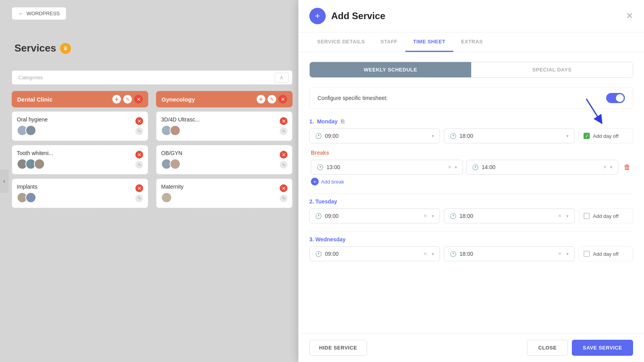 The image size is (644, 362). Describe the element at coordinates (283, 99) in the screenshot. I see `gyn-delete-btn: ✕` at that location.